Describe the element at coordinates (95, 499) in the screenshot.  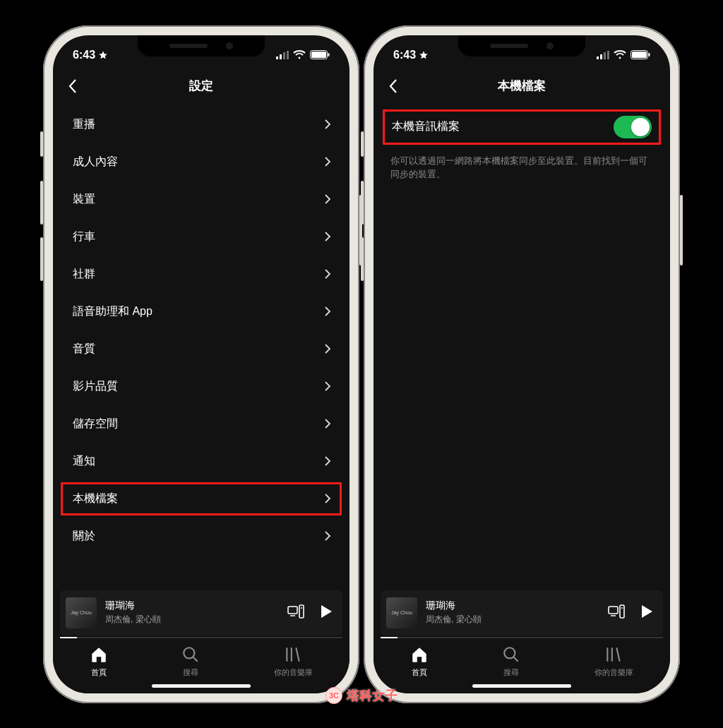
I see `settings-item-label: 本機檔案` at that location.